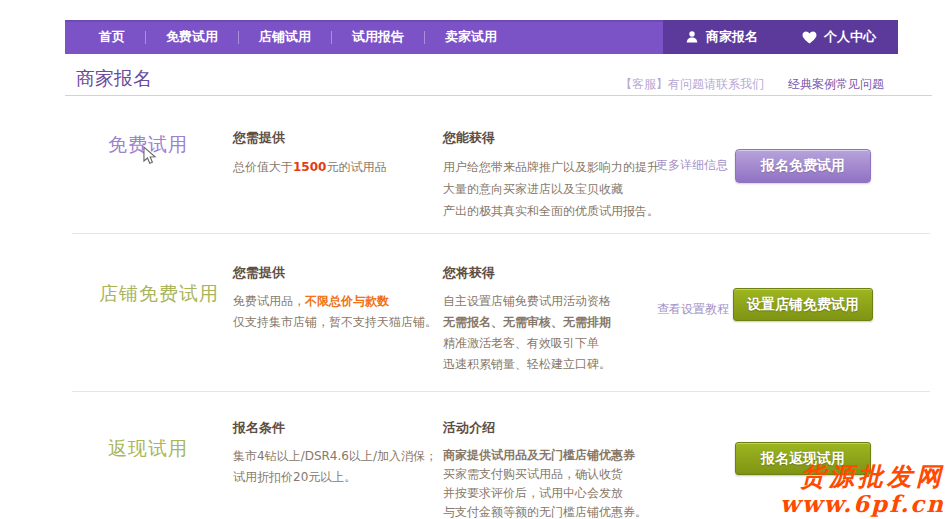 The image size is (948, 519). I want to click on benefit-line: 用户给您带来品牌推广以及影响力的提升, so click(551, 167).